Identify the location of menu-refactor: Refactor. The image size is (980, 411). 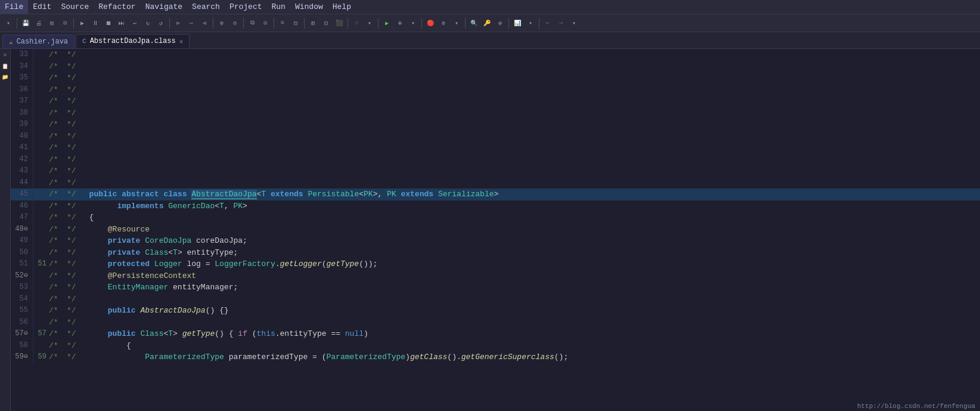
(117, 7).